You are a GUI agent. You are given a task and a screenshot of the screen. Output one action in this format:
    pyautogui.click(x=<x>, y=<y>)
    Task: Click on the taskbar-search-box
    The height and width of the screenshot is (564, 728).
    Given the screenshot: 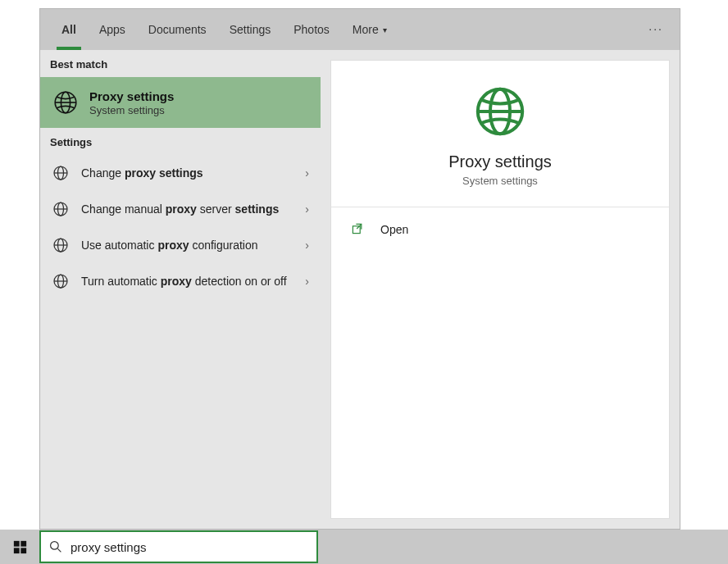 What is the action you would take?
    pyautogui.click(x=179, y=547)
    